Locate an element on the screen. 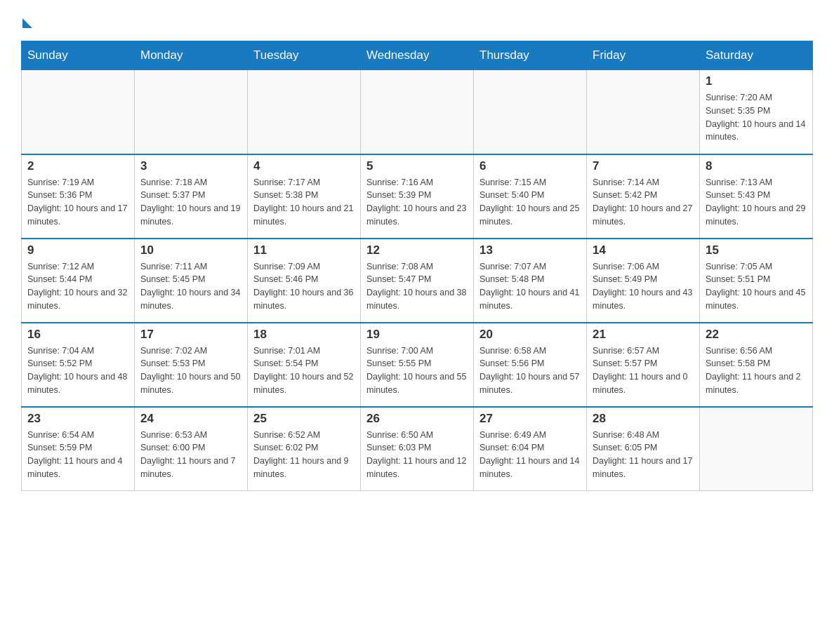 This screenshot has height=644, width=834. calendar-day-cell: 15Sunrise: 7:05 AMSunset: 5:51 PMDayligh… is located at coordinates (757, 281).